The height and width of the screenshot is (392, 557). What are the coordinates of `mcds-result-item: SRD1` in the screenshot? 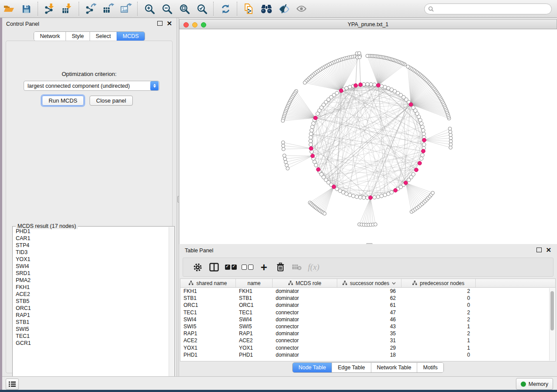 It's located at (92, 273).